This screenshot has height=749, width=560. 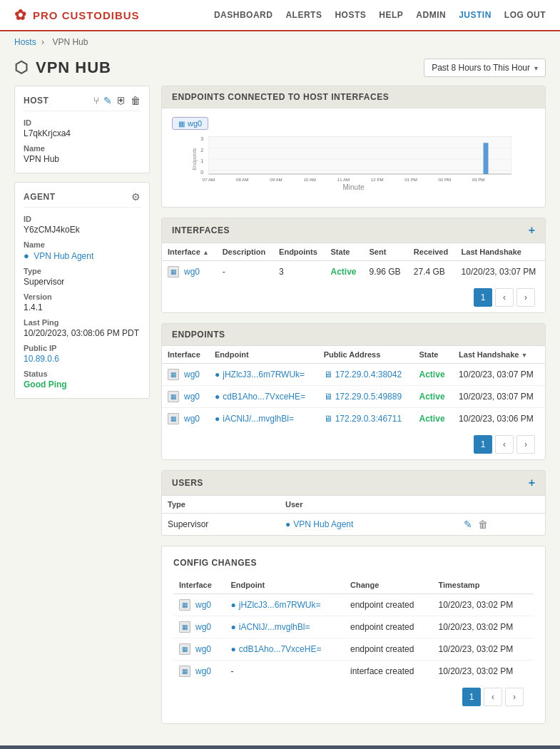 I want to click on ep-endpoint-2: ● iACNlJ/...mvglhBl=, so click(x=264, y=419).